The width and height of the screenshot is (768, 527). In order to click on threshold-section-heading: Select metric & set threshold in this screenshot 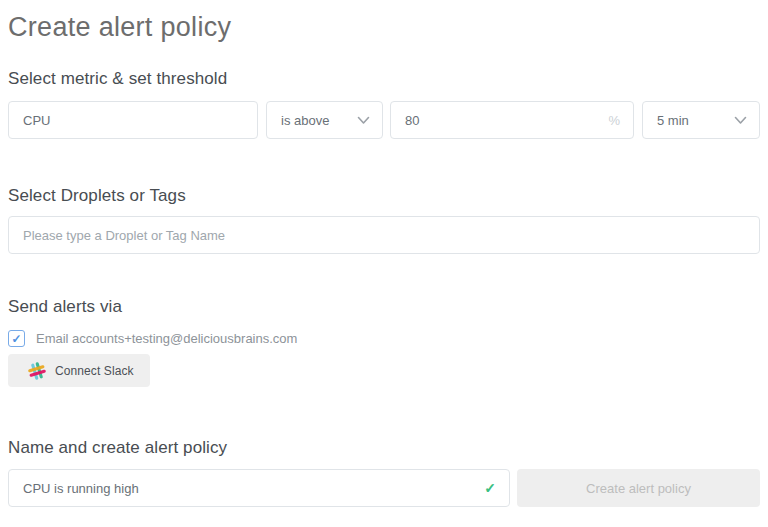, I will do `click(384, 78)`.